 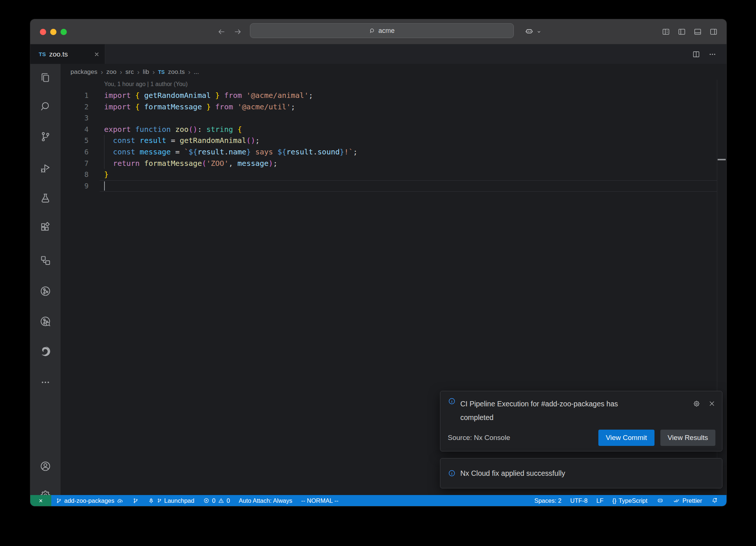 I want to click on code-line-2: 2import { formatMessage } from '@acme/ut…, so click(x=394, y=107).